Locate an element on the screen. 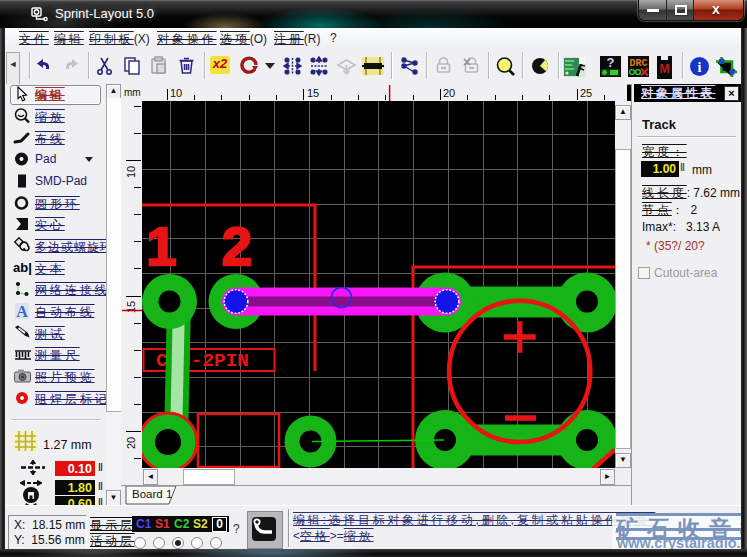  svg-text: 2 is located at coordinates (237, 246).